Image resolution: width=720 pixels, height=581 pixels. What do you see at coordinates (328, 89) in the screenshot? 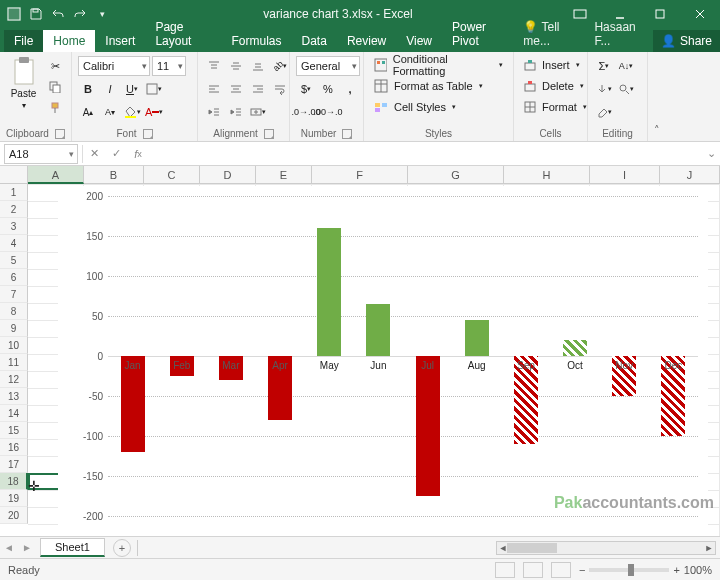
I see `percent-button: %` at bounding box center [328, 89].